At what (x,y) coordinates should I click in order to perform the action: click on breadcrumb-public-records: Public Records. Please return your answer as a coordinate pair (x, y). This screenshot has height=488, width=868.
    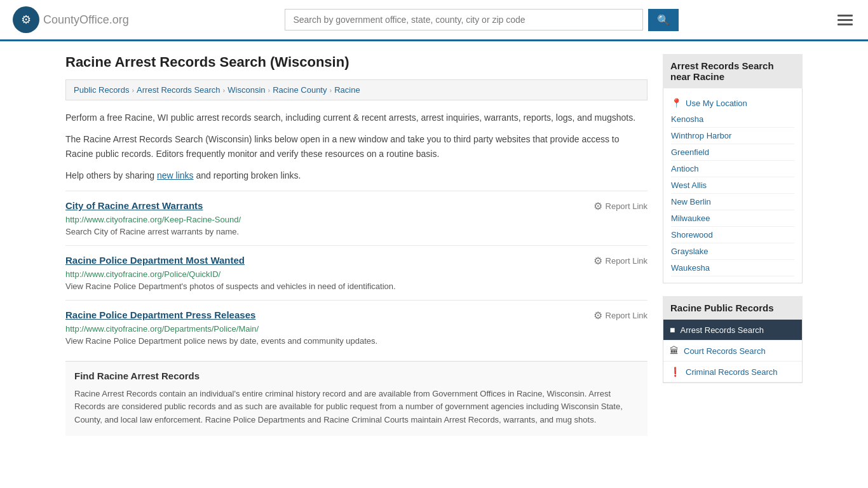
    Looking at the image, I should click on (102, 90).